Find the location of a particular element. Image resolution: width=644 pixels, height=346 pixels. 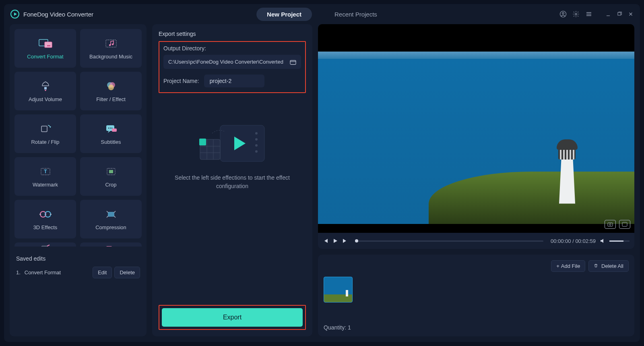

card-label: Background Music is located at coordinates (111, 56).